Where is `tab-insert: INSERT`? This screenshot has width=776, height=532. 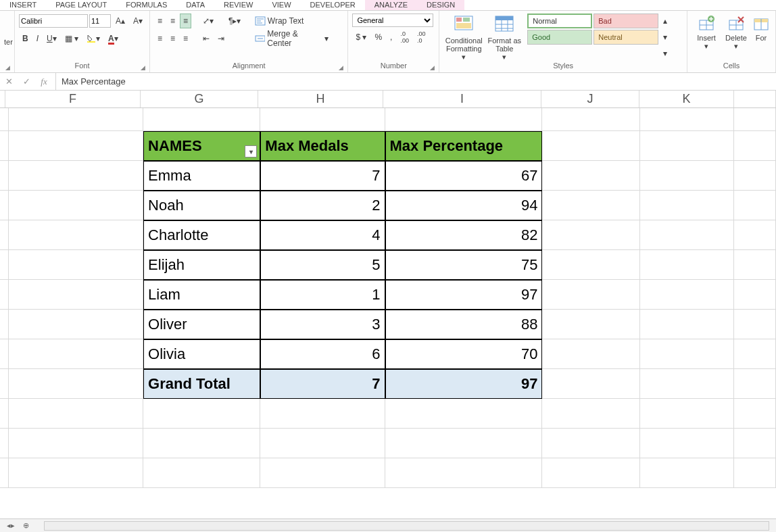
tab-insert: INSERT is located at coordinates (23, 5).